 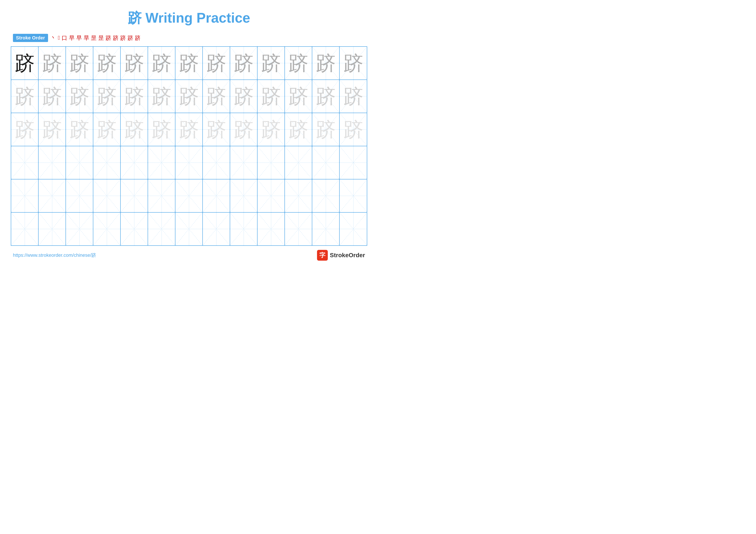 I want to click on cell-char-1-3: 跻, so click(x=107, y=96).